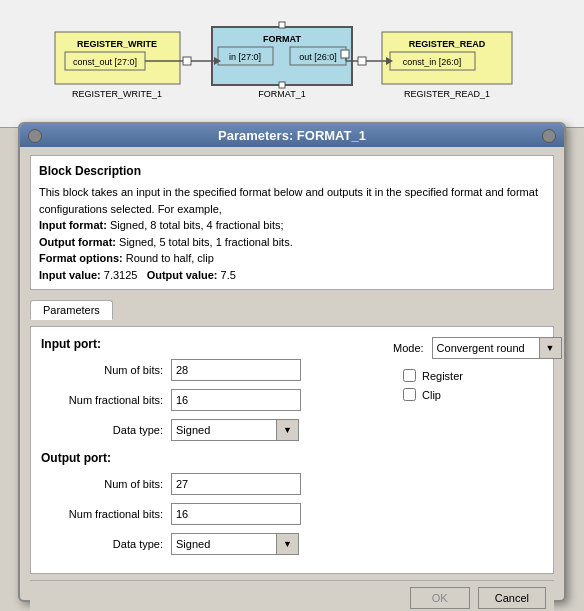 This screenshot has height=611, width=584. I want to click on format-options-label: Format options:, so click(81, 258).